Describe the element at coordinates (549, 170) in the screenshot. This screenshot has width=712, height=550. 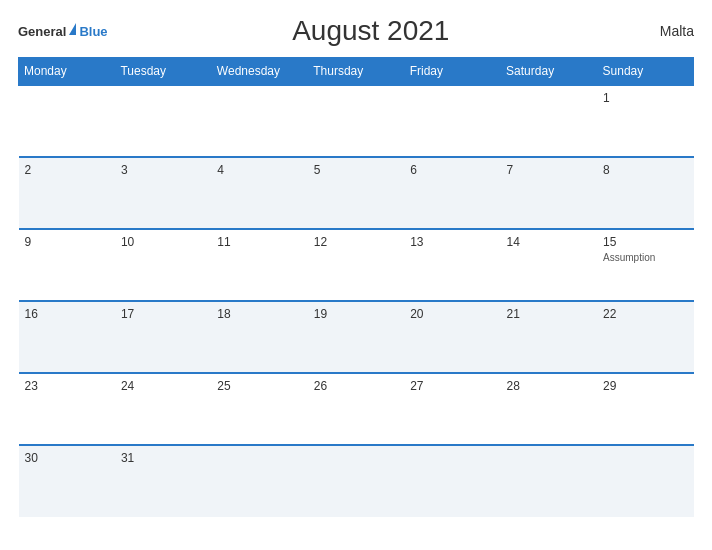
I see `day-number: 7` at that location.